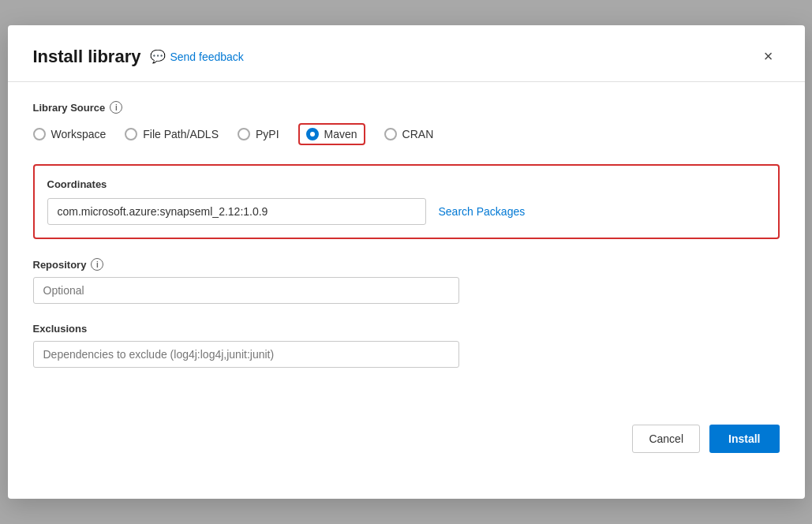  Describe the element at coordinates (409, 134) in the screenshot. I see `radio-option-cran: CRAN` at that location.